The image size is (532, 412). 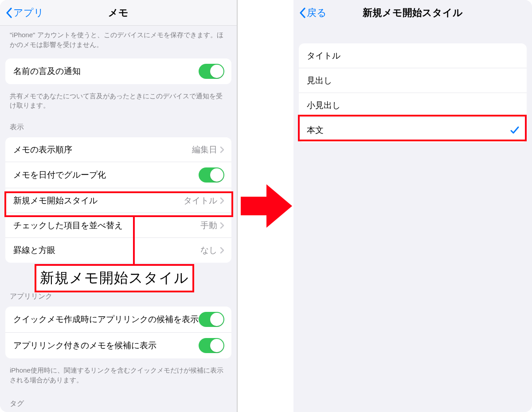 I want to click on style-label: 新規メモ開始スタイル, so click(x=98, y=201).